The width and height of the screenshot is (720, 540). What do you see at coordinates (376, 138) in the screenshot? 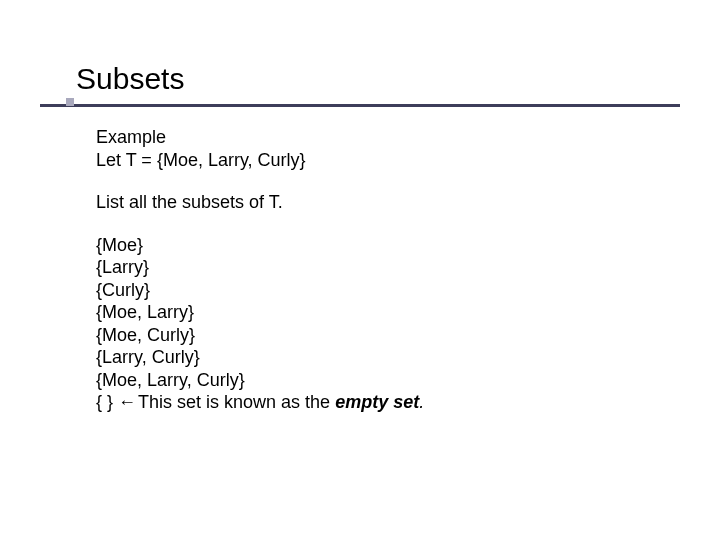
I see `example-label: Example` at bounding box center [376, 138].